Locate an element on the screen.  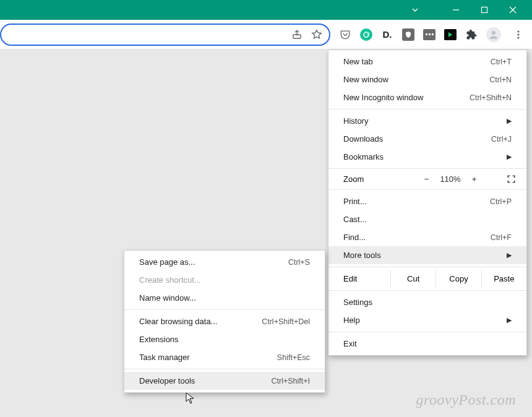
edit-cut-button: Cut is located at coordinates (413, 278).